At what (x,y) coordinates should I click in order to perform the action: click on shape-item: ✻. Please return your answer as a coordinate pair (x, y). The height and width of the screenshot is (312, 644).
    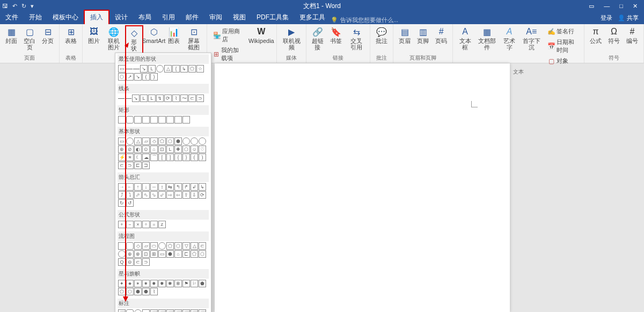
    Looking at the image, I should click on (178, 284).